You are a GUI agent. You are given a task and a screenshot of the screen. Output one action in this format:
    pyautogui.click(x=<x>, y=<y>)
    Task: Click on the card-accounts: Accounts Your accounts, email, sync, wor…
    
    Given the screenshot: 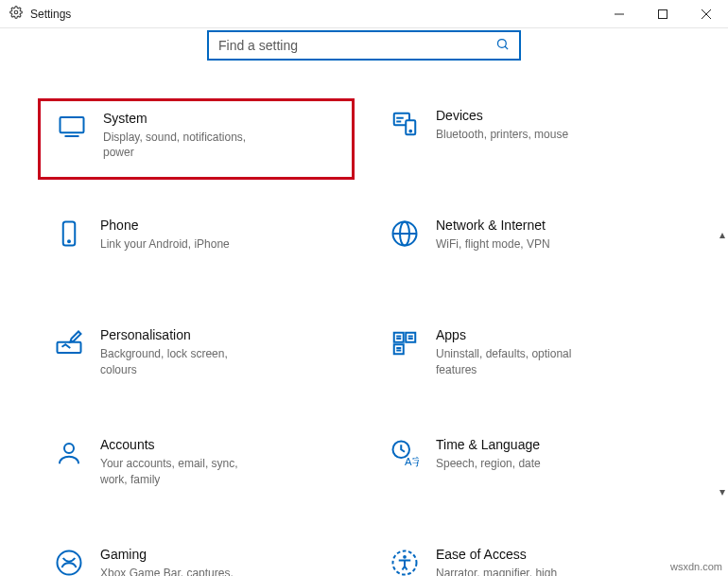 What is the action you would take?
    pyautogui.click(x=197, y=468)
    